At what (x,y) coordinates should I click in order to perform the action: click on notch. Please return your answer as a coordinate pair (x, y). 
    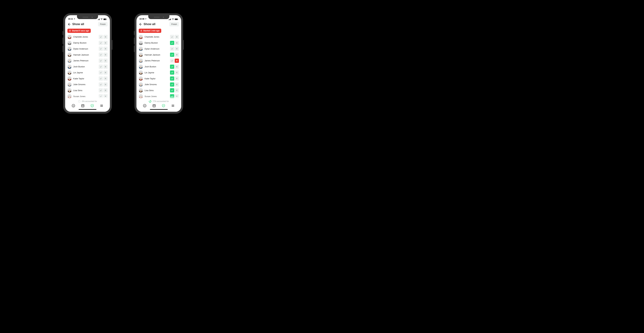
    Looking at the image, I should click on (159, 17).